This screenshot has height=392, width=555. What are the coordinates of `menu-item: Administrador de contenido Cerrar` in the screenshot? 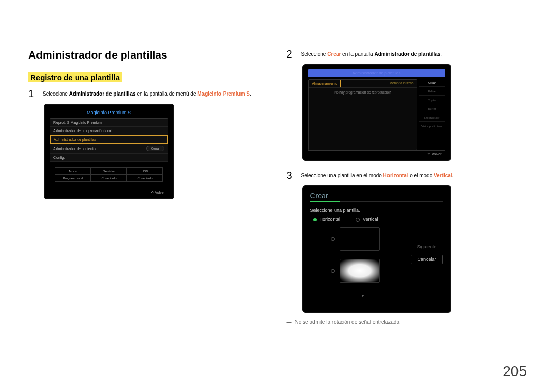 It's located at (109, 149).